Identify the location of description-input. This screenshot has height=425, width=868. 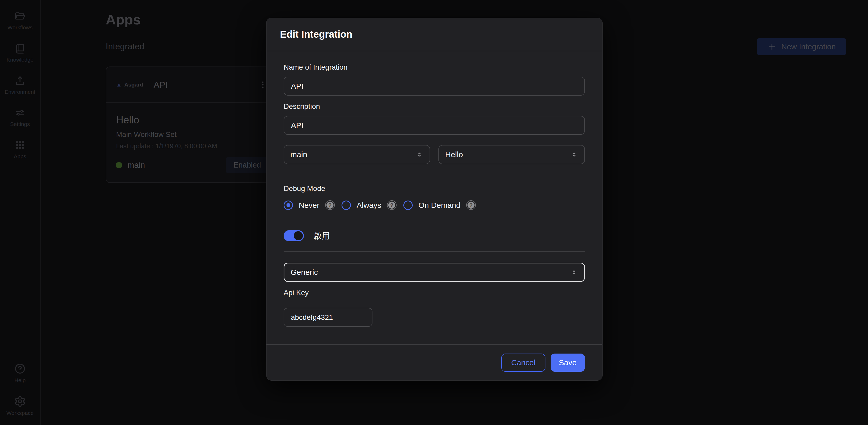
(434, 125).